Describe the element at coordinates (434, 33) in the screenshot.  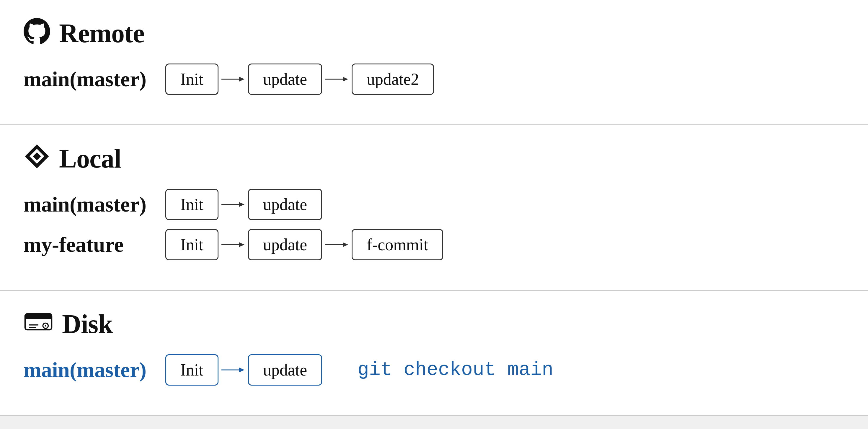
I see `remote-header: Remote` at that location.